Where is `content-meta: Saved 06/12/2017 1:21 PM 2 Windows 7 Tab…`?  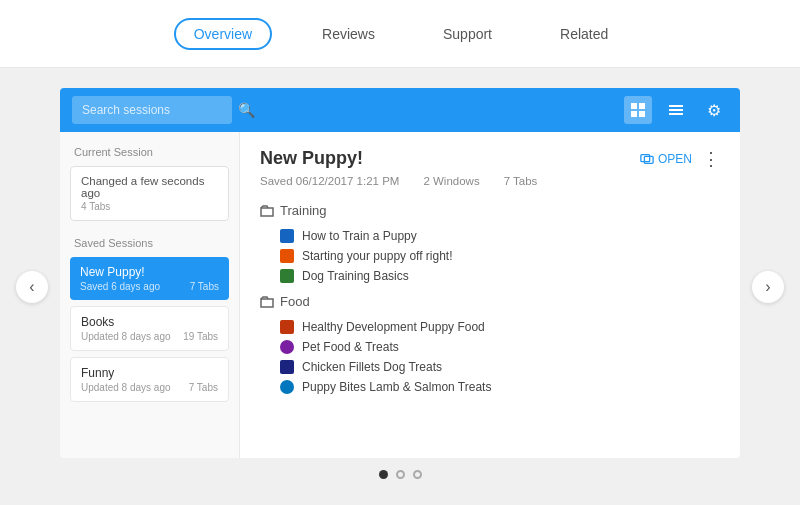 content-meta: Saved 06/12/2017 1:21 PM 2 Windows 7 Tab… is located at coordinates (490, 181).